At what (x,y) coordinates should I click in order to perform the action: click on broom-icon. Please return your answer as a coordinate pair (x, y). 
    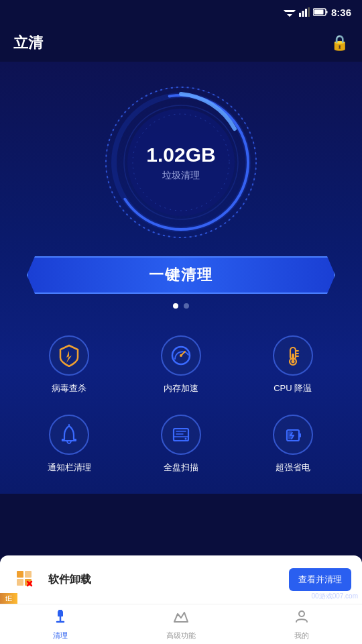
    Looking at the image, I should click on (60, 616).